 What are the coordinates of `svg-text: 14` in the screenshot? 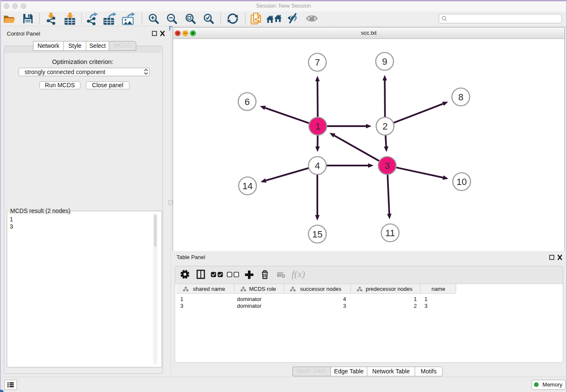 It's located at (248, 186).